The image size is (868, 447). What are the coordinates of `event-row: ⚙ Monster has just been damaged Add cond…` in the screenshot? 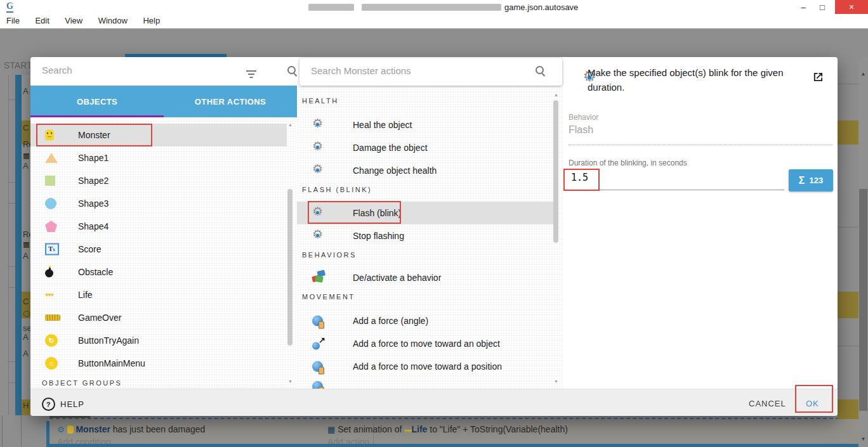 It's located at (454, 432).